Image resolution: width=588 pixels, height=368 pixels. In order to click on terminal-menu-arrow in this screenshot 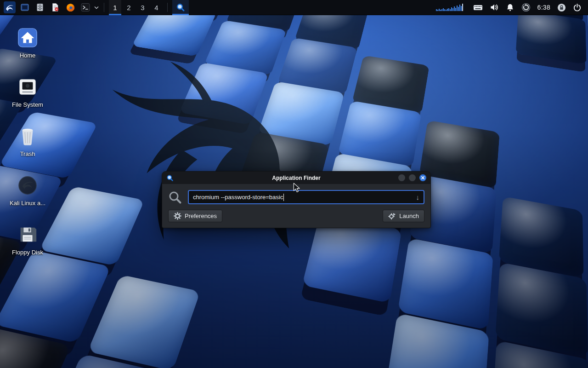, I will do `click(96, 7)`.